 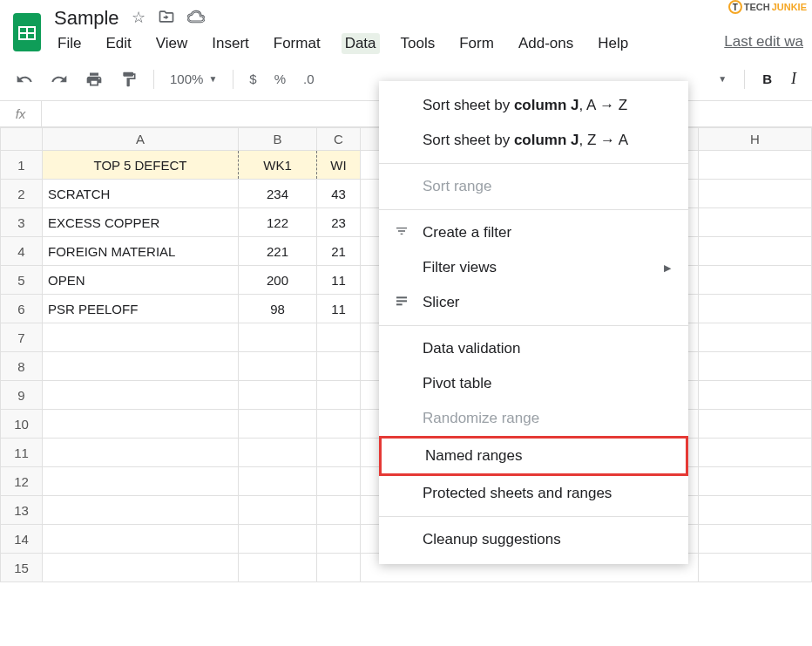 I want to click on row-header: 4, so click(x=22, y=251).